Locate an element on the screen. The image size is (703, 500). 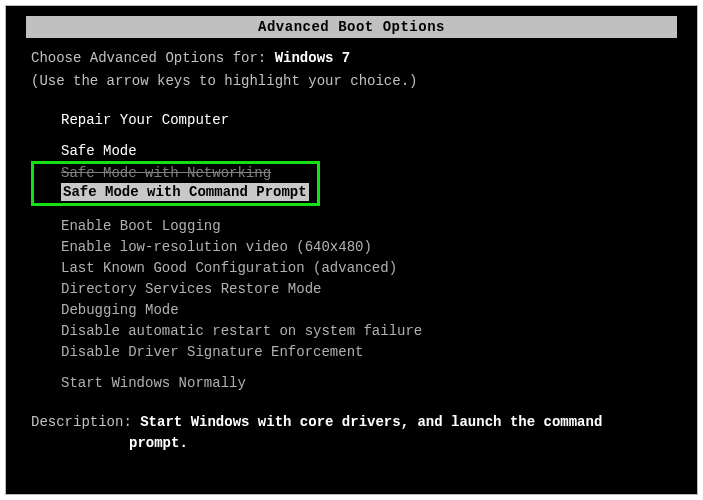
option-safe-mode: Safe Mode is located at coordinates (366, 152).